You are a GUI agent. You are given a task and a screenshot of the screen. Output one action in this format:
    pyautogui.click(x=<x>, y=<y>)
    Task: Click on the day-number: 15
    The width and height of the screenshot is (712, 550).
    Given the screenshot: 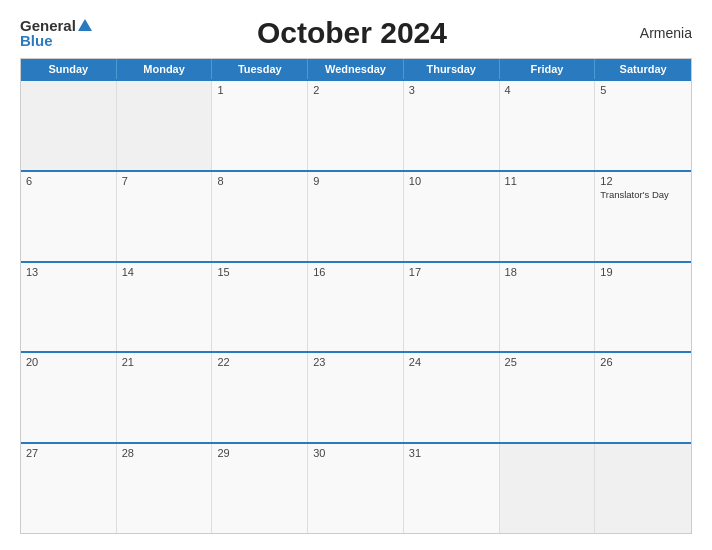 What is the action you would take?
    pyautogui.click(x=260, y=272)
    